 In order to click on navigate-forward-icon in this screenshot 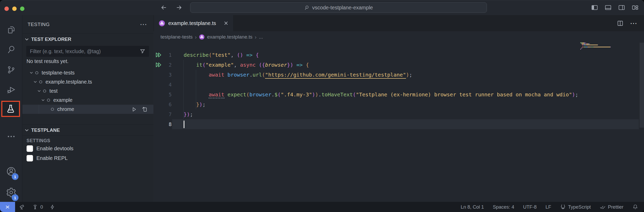, I will do `click(179, 8)`.